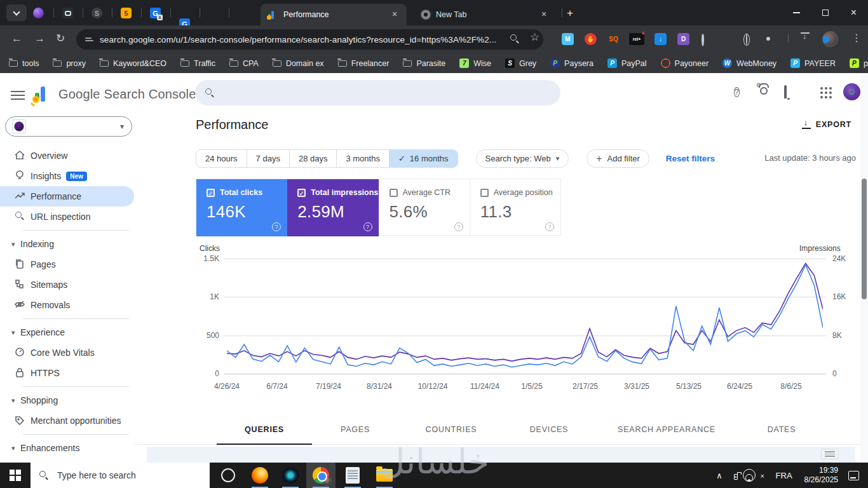 This screenshot has width=868, height=488. What do you see at coordinates (228, 475) in the screenshot?
I see `task-view-circle-icon` at bounding box center [228, 475].